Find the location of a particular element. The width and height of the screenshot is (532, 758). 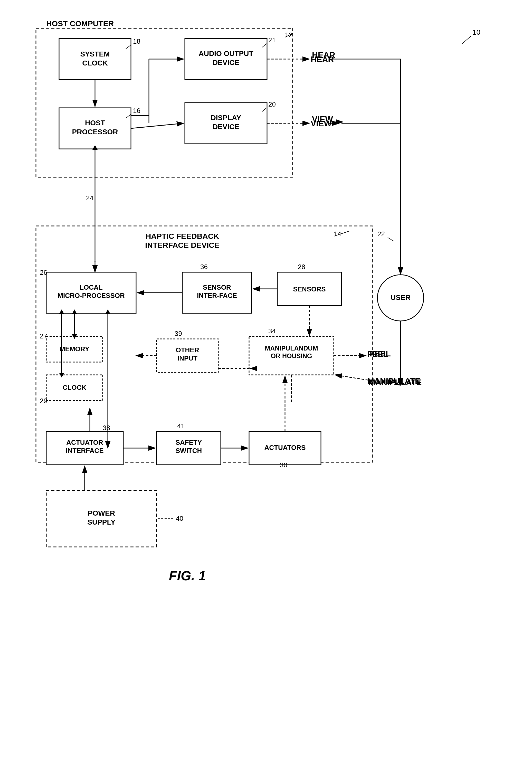

svg-text: HOST COMPUTER is located at coordinates (80, 23).